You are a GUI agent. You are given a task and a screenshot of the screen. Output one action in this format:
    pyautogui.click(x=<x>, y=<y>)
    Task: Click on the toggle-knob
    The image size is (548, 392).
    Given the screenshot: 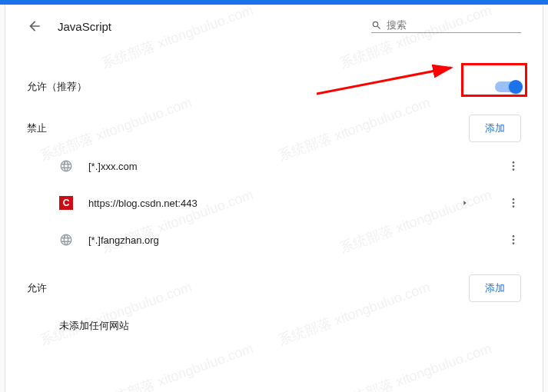 What is the action you would take?
    pyautogui.click(x=516, y=87)
    